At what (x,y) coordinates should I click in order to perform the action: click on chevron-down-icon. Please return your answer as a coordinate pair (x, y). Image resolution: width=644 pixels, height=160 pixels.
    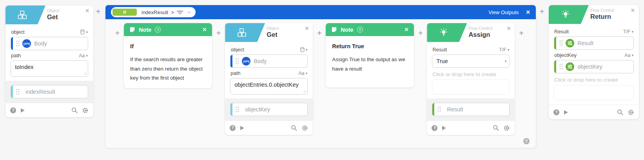
    Looking at the image, I should click on (189, 13).